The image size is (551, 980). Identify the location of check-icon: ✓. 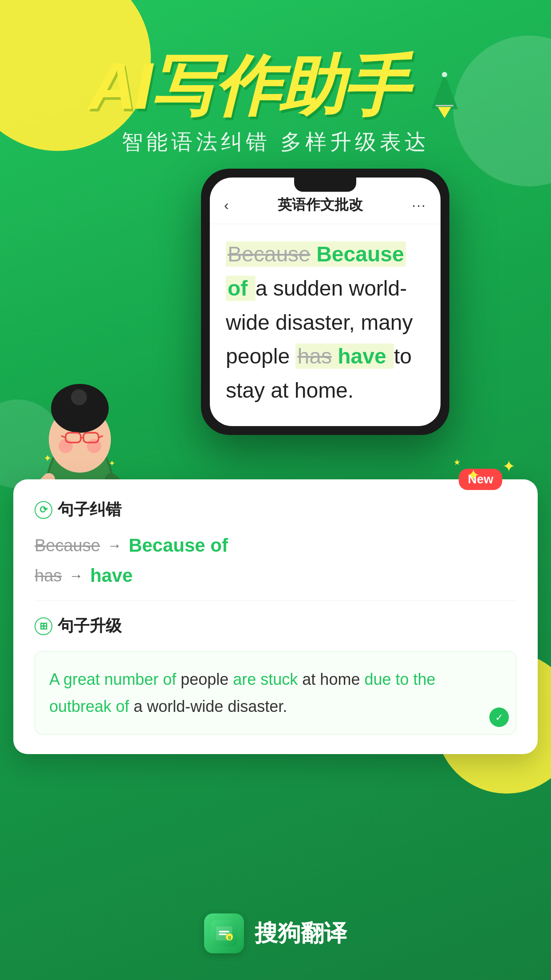
(499, 717).